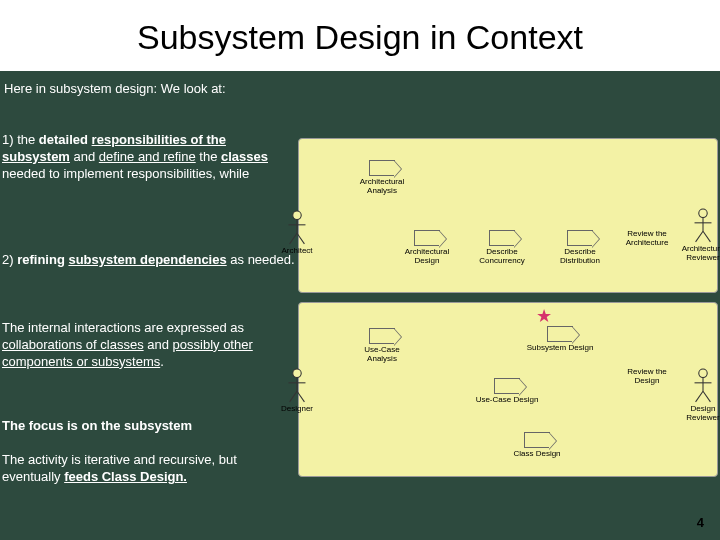 This screenshot has height=540, width=720. I want to click on paragraph-3: The internal interactions are expressed …, so click(152, 346).